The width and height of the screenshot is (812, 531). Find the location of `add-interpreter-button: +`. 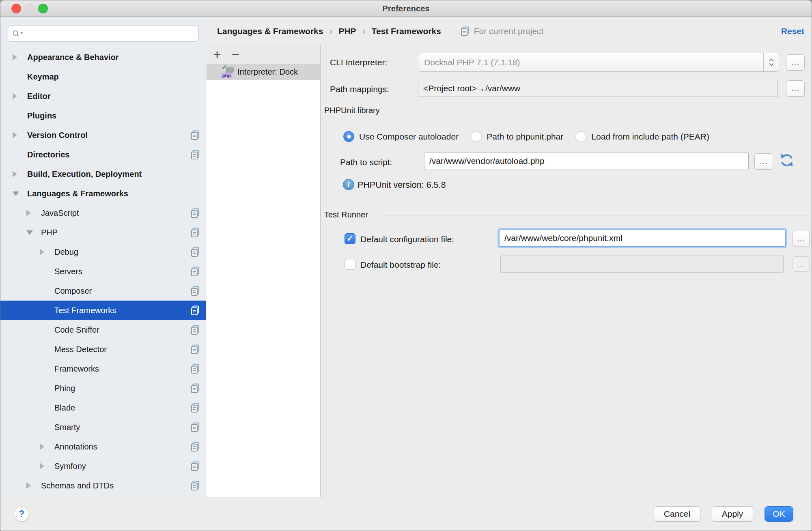

add-interpreter-button: + is located at coordinates (217, 54).